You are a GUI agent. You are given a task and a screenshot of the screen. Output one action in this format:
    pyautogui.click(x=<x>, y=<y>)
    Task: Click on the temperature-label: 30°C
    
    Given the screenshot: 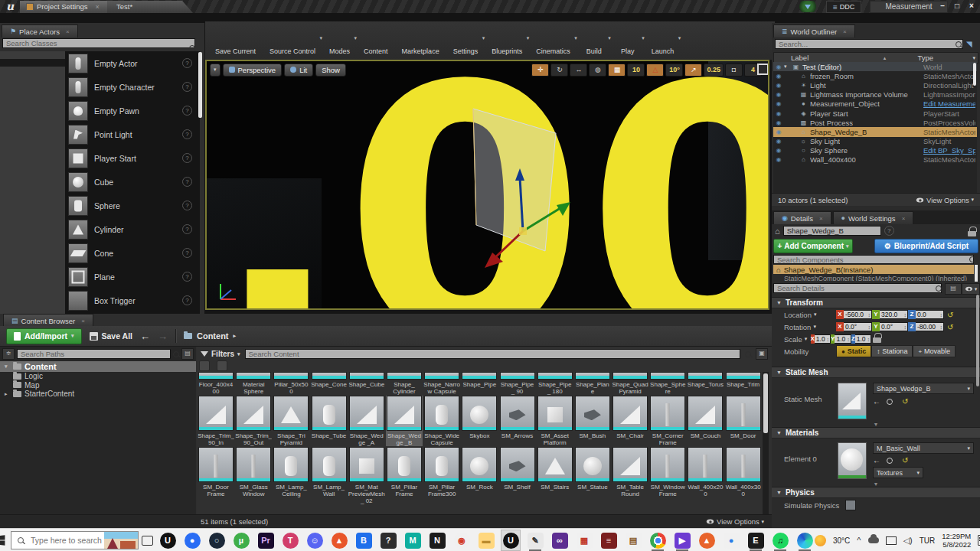 What is the action you would take?
    pyautogui.click(x=841, y=540)
    